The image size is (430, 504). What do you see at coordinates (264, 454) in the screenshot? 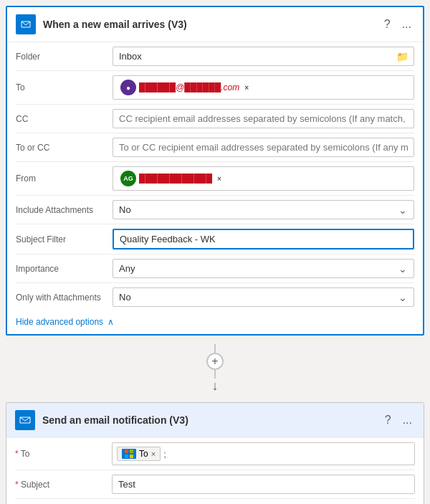
I see `action-to-tag-input: To × ;` at bounding box center [264, 454].